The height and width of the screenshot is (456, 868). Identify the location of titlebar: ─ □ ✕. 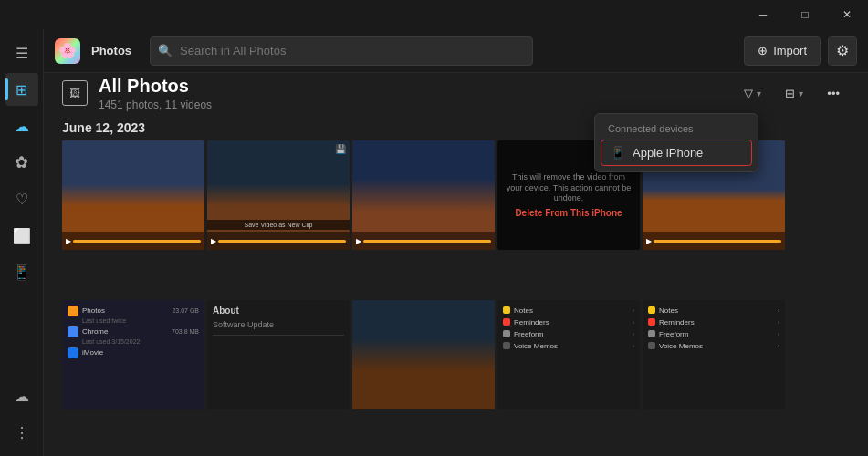
(434, 15).